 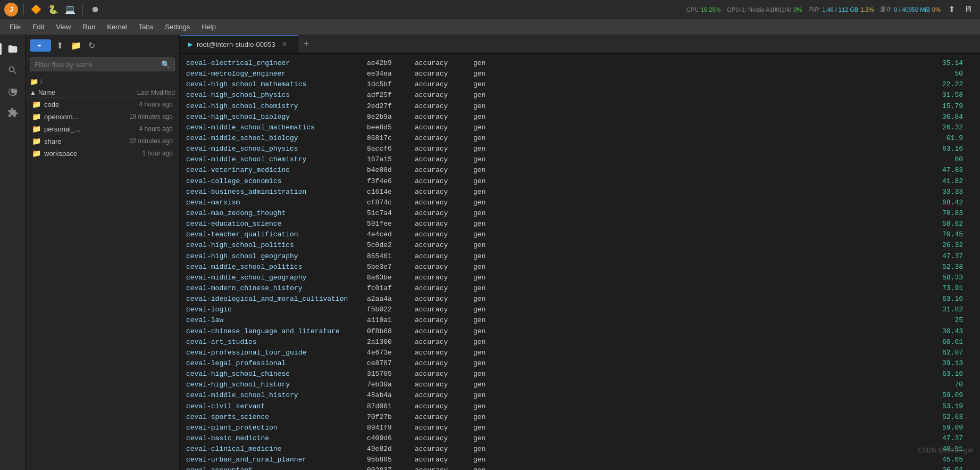 What do you see at coordinates (102, 129) in the screenshot?
I see `file-list: 📁 code 4 hours ago 📁 opencom... 19 minut…` at bounding box center [102, 129].